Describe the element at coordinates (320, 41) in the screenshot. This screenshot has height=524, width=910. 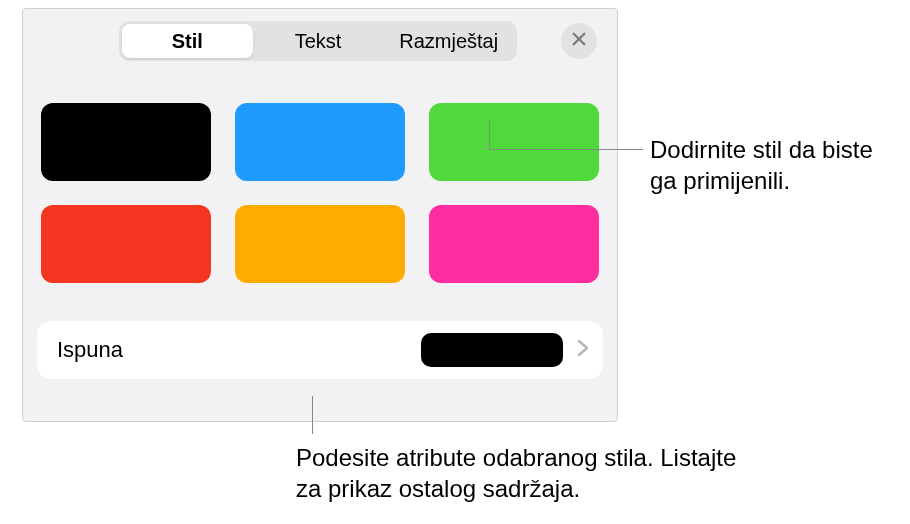
I see `panel-topbar: Stil Tekst Razmještaj` at that location.